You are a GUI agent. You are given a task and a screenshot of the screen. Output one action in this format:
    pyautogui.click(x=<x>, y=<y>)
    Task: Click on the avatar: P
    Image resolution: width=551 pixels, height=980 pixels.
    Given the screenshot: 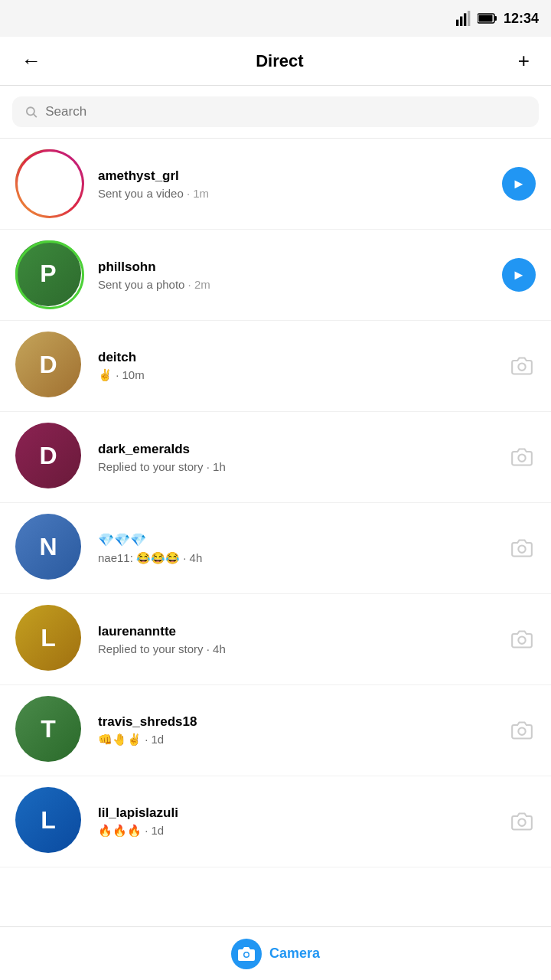 What is the action you would take?
    pyautogui.click(x=50, y=275)
    